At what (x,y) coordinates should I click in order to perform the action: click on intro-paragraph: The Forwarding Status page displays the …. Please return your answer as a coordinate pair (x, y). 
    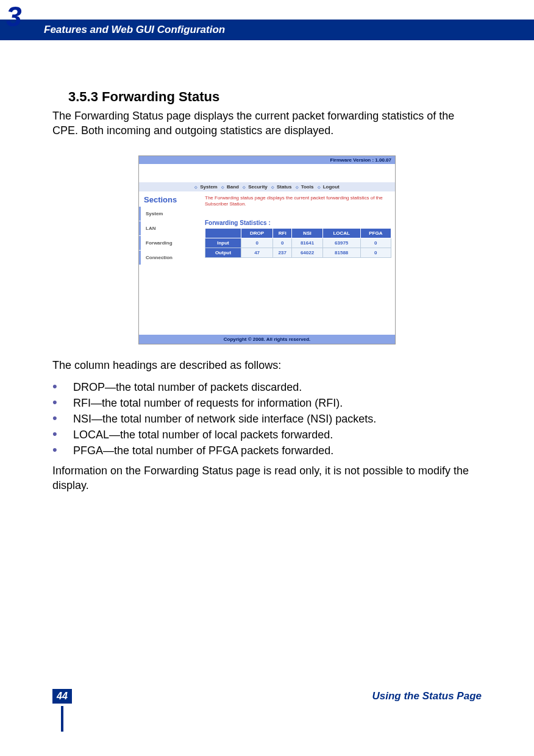
    Looking at the image, I should click on (267, 123).